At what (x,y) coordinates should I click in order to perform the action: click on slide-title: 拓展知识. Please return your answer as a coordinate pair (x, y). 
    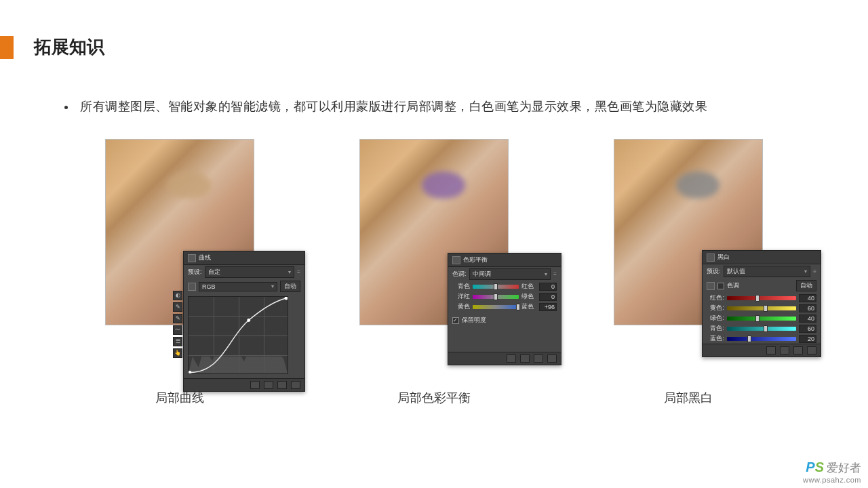
    Looking at the image, I should click on (69, 47).